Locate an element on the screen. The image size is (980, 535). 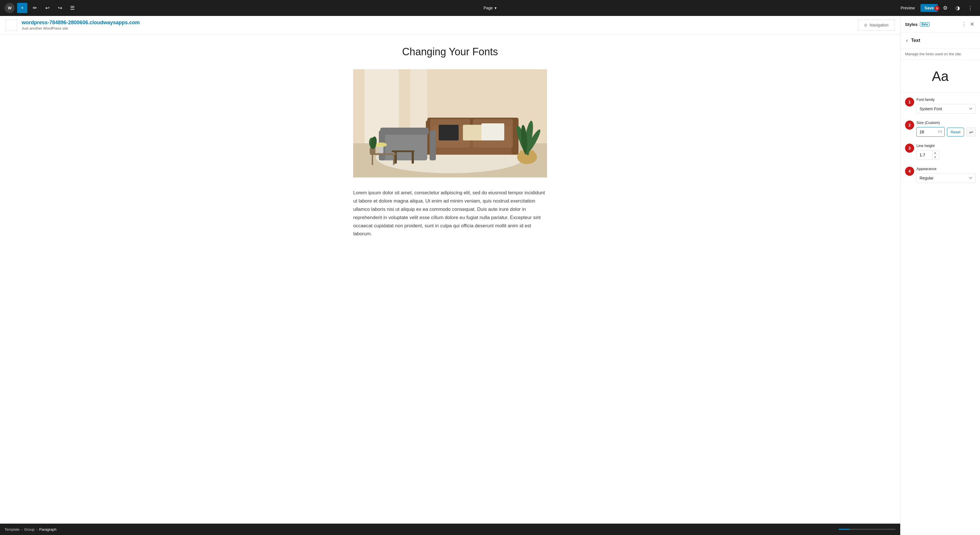
font-family-control: Font family System Font Sans Serif Serif… is located at coordinates (946, 106).